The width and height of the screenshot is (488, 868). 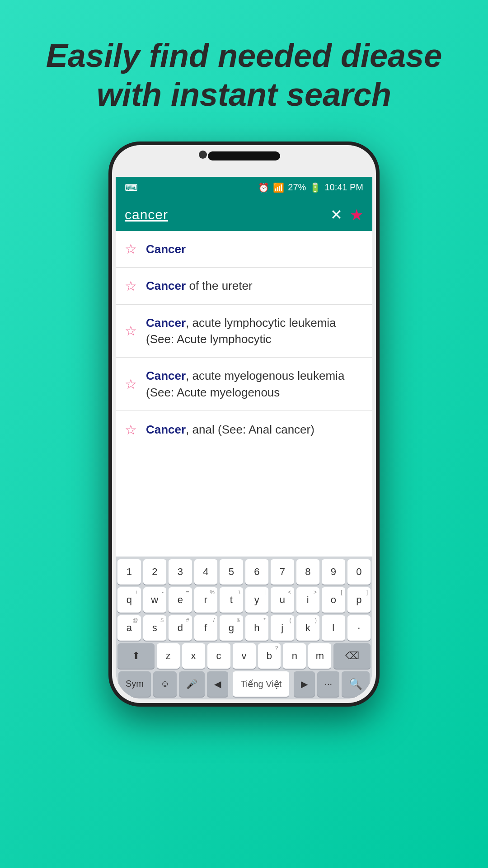 I want to click on result-item-1: ☆ Cancer, so click(x=244, y=250).